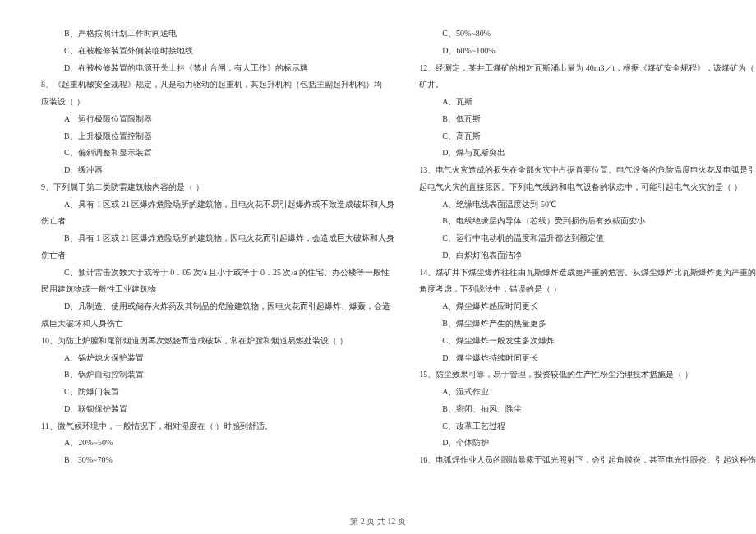 The height and width of the screenshot is (534, 756). I want to click on doc-line: 11、微气候环境中，一般情况下，相对湿度在（ ）时感到舒适。, so click(218, 426).